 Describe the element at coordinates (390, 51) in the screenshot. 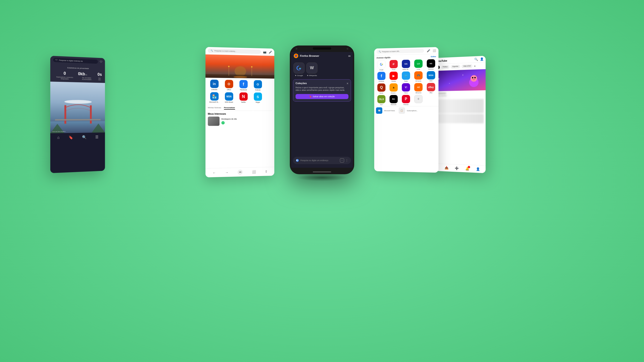

I see `qa-url-text: Pesquisar ou inserir URL` at that location.